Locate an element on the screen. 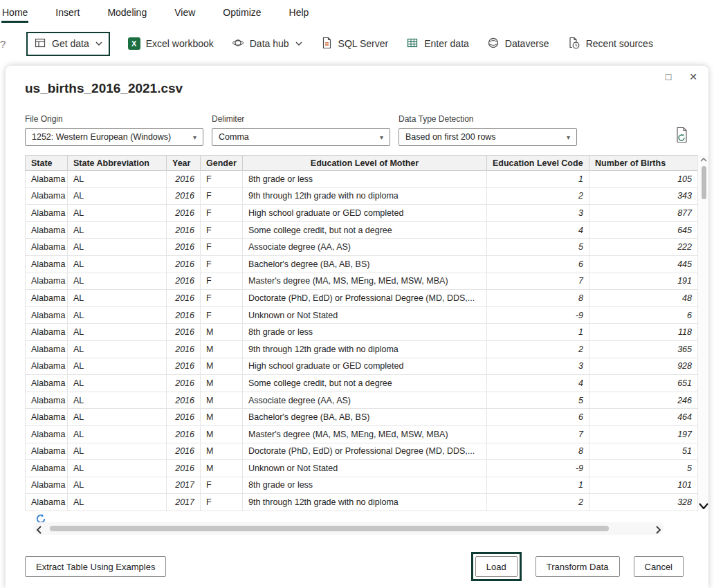 This screenshot has height=588, width=714. get-data-label: Get data is located at coordinates (71, 44).